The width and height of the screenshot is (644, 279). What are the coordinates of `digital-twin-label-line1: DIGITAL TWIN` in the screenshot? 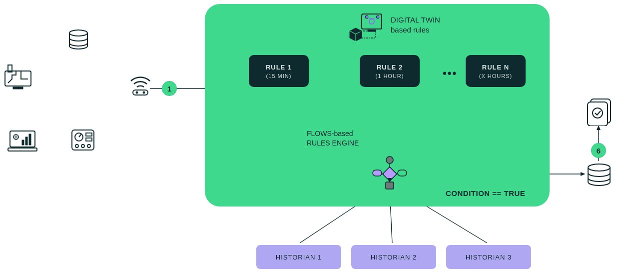 It's located at (416, 20).